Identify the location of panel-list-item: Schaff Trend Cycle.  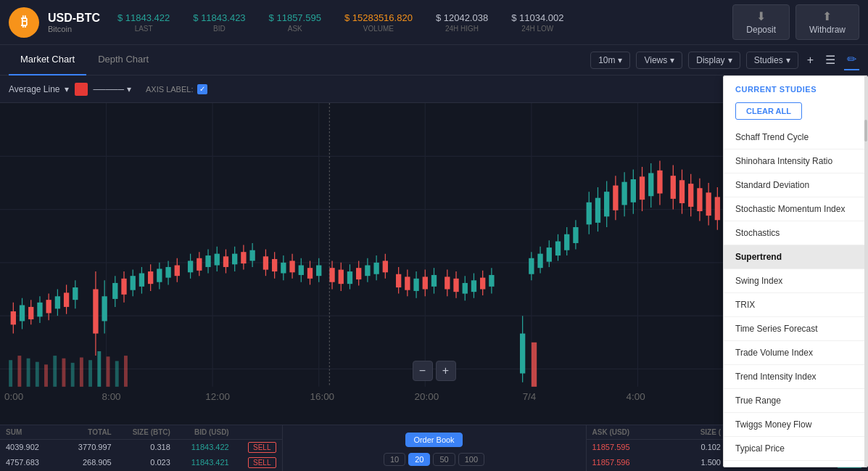
(795, 138).